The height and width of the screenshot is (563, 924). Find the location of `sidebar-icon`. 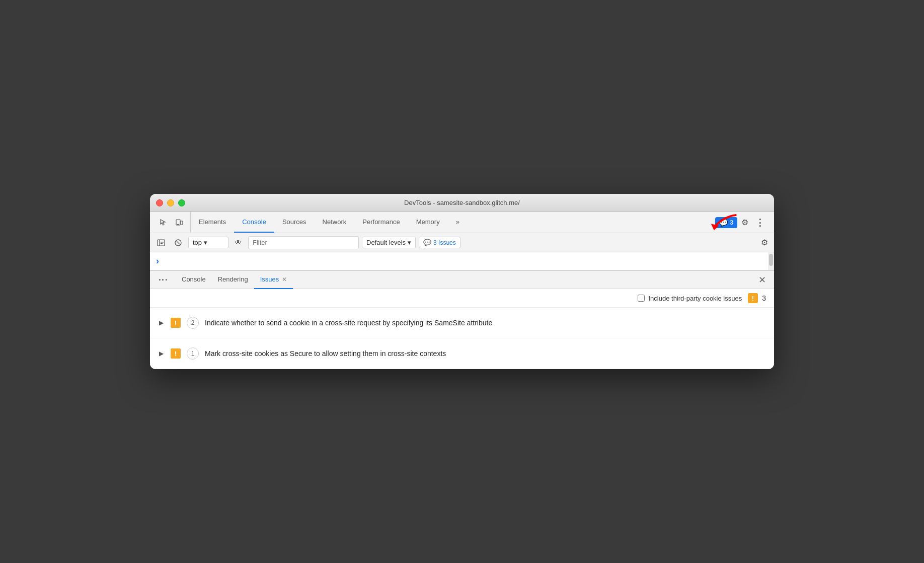

sidebar-icon is located at coordinates (161, 243).